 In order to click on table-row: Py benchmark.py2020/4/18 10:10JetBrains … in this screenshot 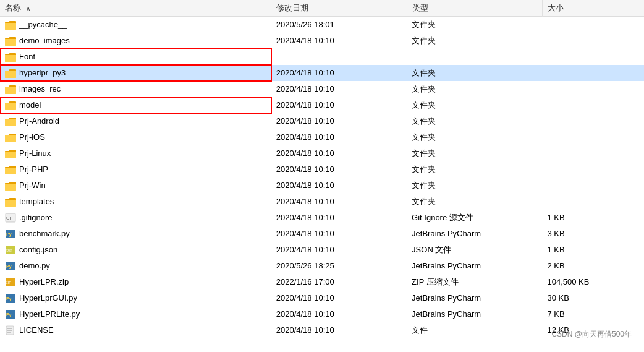, I will do `click(322, 234)`.